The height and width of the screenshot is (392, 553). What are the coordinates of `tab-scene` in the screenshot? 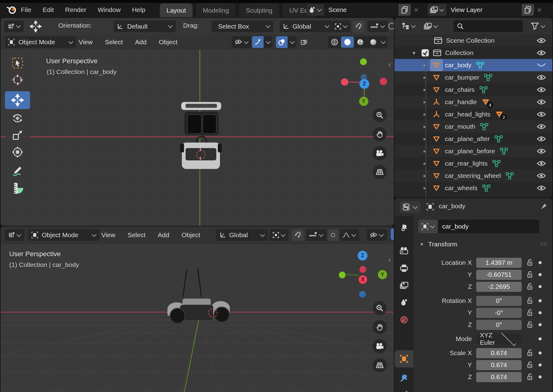 It's located at (404, 302).